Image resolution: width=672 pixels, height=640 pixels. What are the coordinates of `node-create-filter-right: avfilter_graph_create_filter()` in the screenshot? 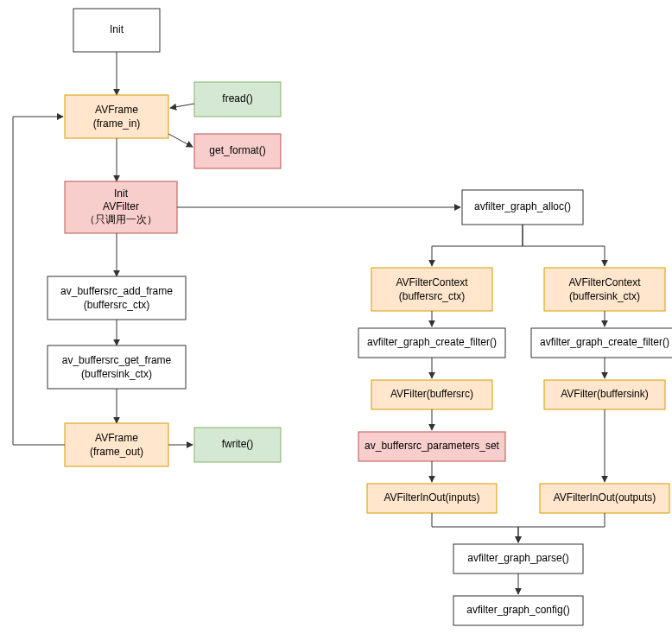 It's located at (601, 343).